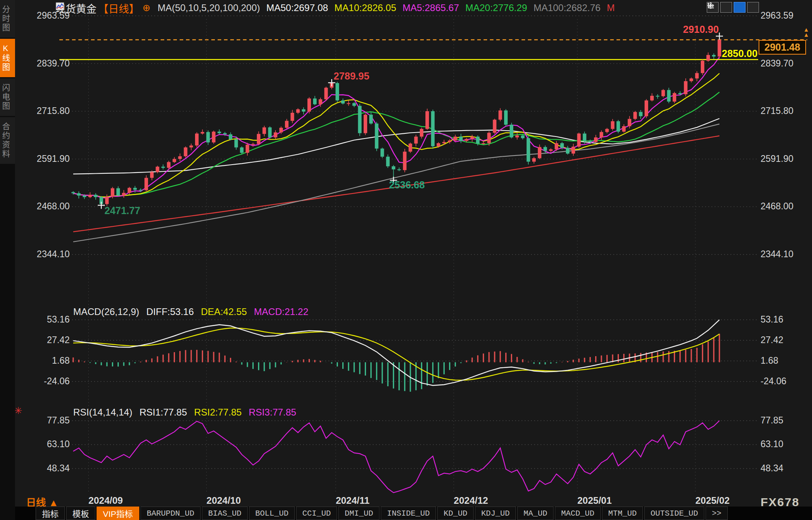 The width and height of the screenshot is (812, 520). I want to click on toolbar-tab-BOLL_UD: BOLL_UD, so click(272, 513).